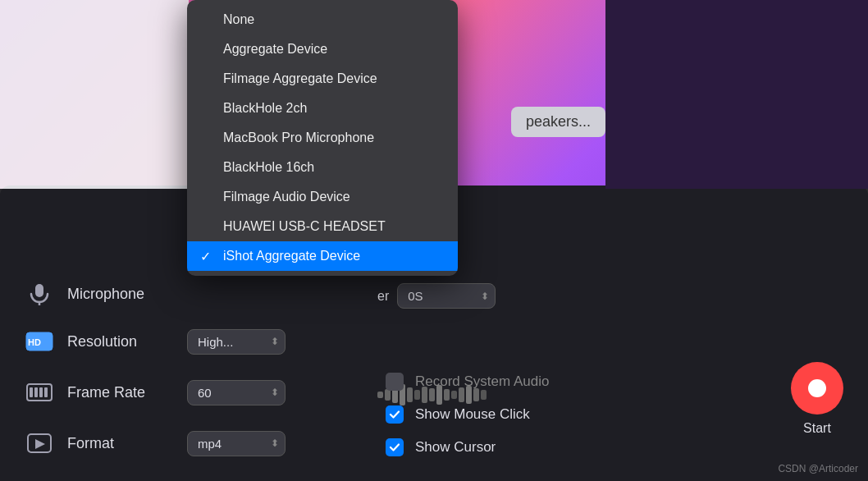 The width and height of the screenshot is (868, 481). I want to click on format-select: mp4 mov avi, so click(236, 443).